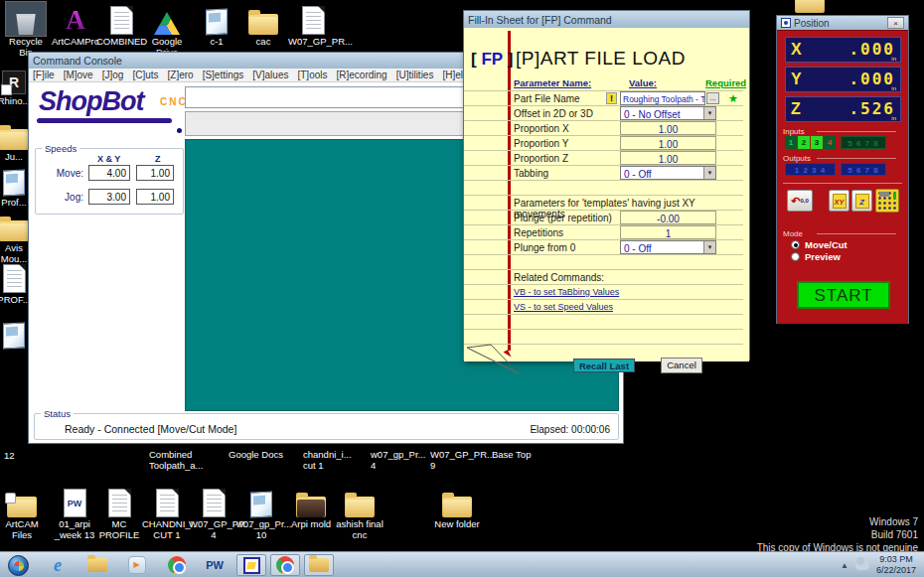 This screenshot has height=577, width=924. Describe the element at coordinates (668, 173) in the screenshot. I see `tabbing-dropdown: 0 - Off▼` at that location.